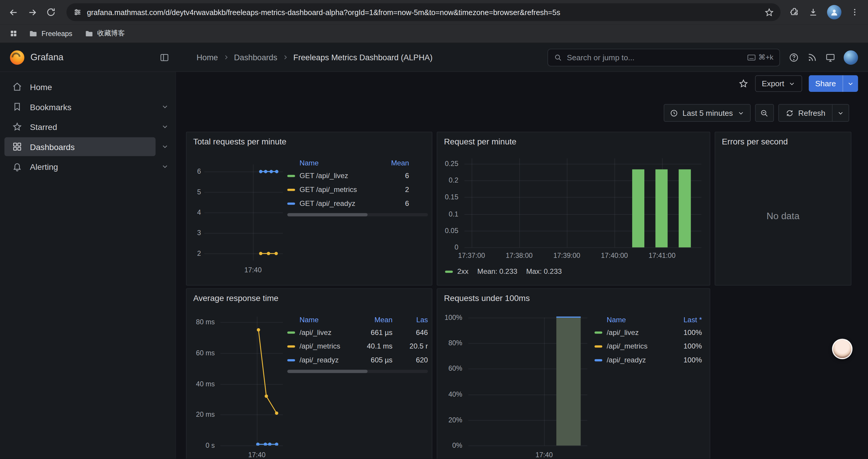 Image resolution: width=868 pixels, height=459 pixels. What do you see at coordinates (309, 298) in the screenshot?
I see `panel-title: Average response time` at bounding box center [309, 298].